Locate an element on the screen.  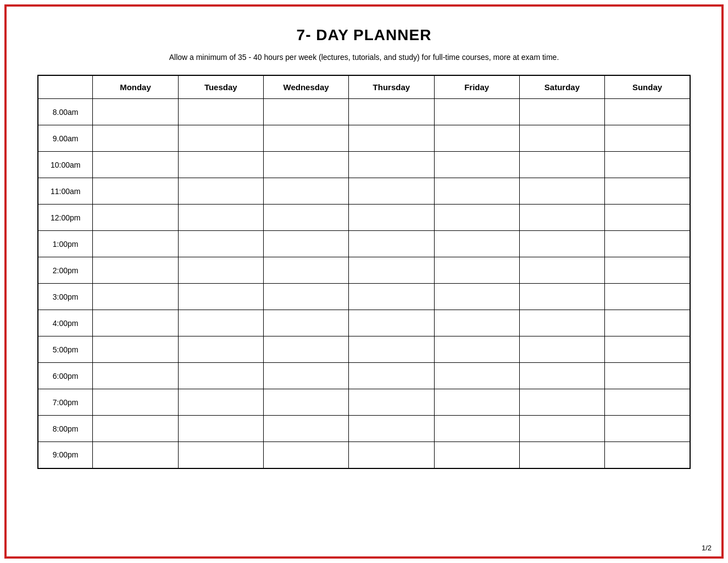
time-cell: 5:00pm is located at coordinates (65, 350).